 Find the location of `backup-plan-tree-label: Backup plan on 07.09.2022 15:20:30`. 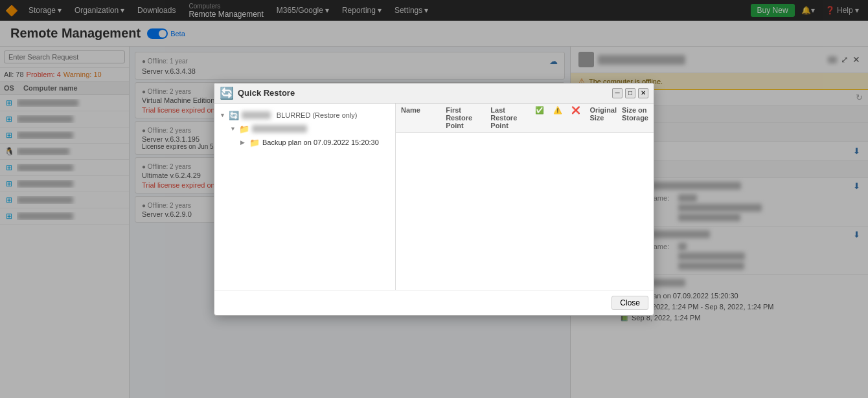

backup-plan-tree-label: Backup plan on 07.09.2022 15:20:30 is located at coordinates (321, 142).